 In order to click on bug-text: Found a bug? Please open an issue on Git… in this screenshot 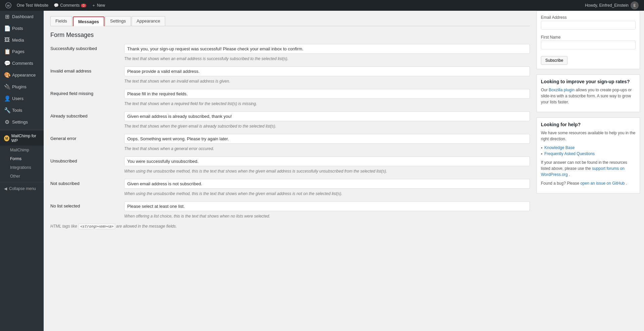, I will do `click(588, 183)`.